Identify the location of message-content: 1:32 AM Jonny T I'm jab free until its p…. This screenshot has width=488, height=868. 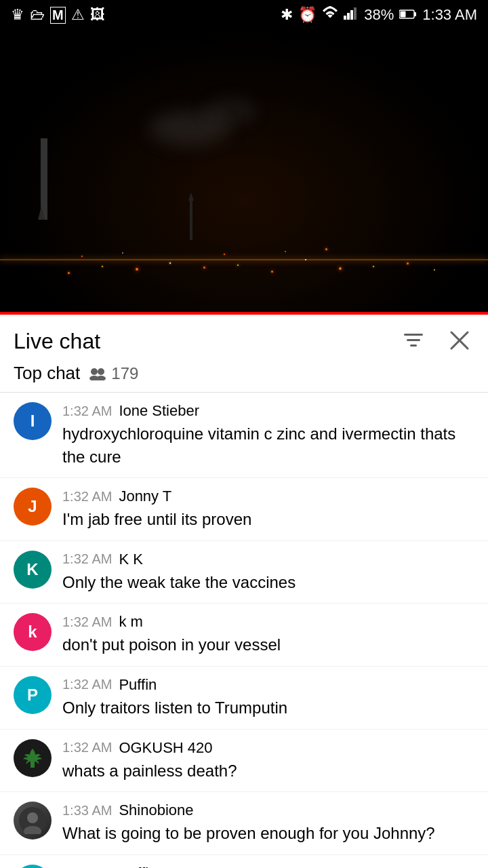
(268, 509).